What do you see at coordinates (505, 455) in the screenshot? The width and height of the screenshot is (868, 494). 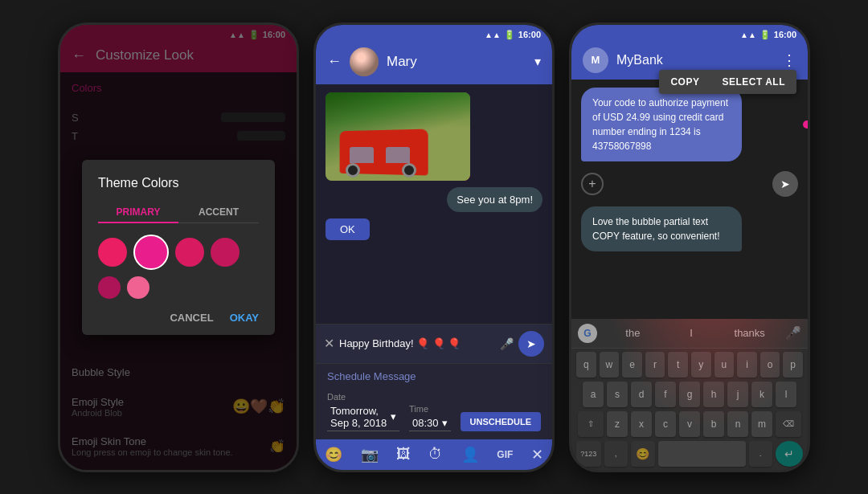 I see `gif-toolbar-icon: GIF` at bounding box center [505, 455].